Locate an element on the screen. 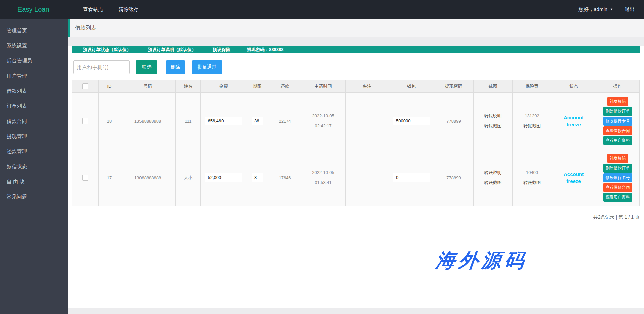 The height and width of the screenshot is (314, 644). user-greeting-dropdown: 您好，admin ▼ is located at coordinates (596, 9).